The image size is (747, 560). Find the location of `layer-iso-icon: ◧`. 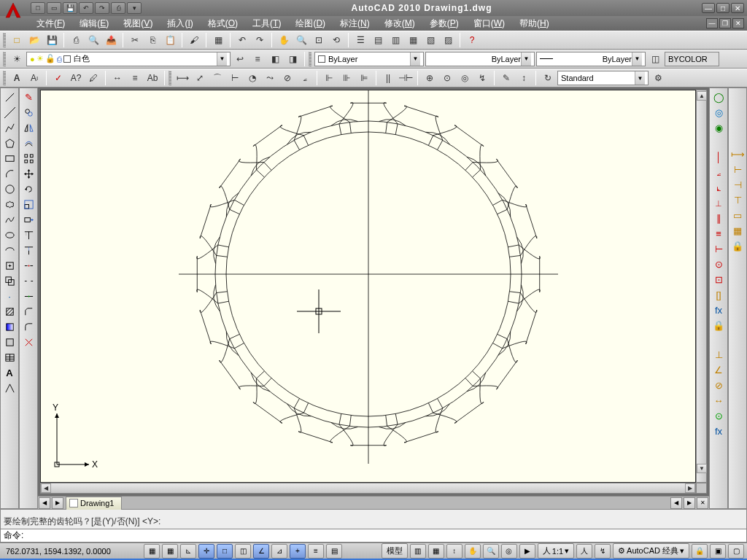

layer-iso-icon: ◧ is located at coordinates (275, 59).